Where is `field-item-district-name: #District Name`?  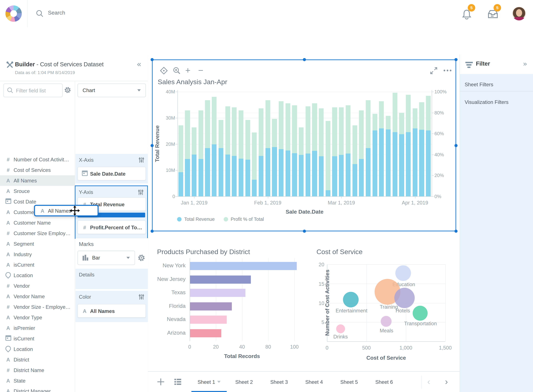 field-item-district-name: #District Name is located at coordinates (38, 370).